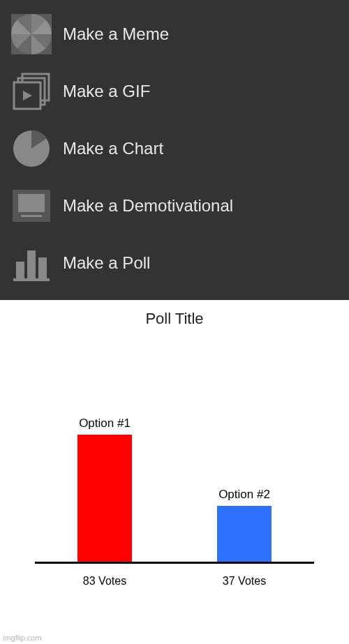 This screenshot has height=644, width=349. I want to click on menu-item-label: Make a Demotivational, so click(148, 206).